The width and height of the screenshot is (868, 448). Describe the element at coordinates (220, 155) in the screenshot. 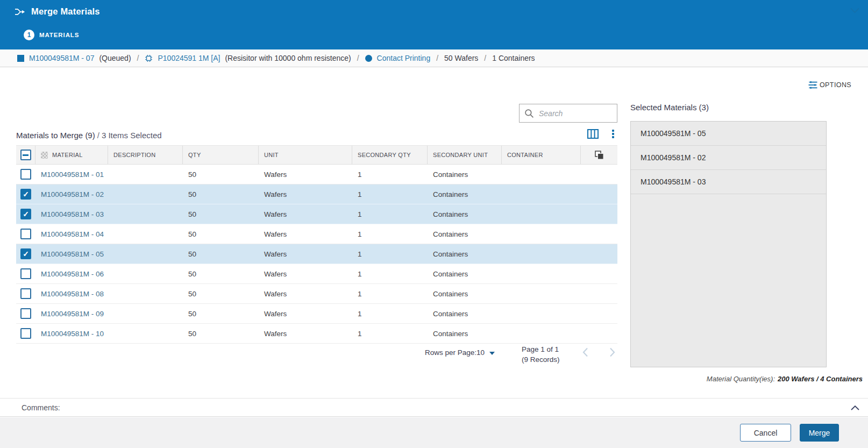

I see `column-header-qty: QTY` at that location.